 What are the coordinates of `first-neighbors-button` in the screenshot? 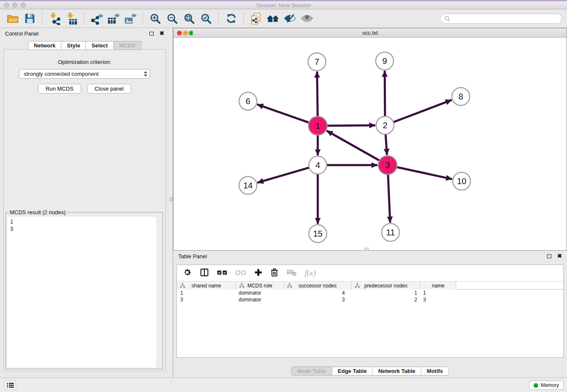 It's located at (273, 19).